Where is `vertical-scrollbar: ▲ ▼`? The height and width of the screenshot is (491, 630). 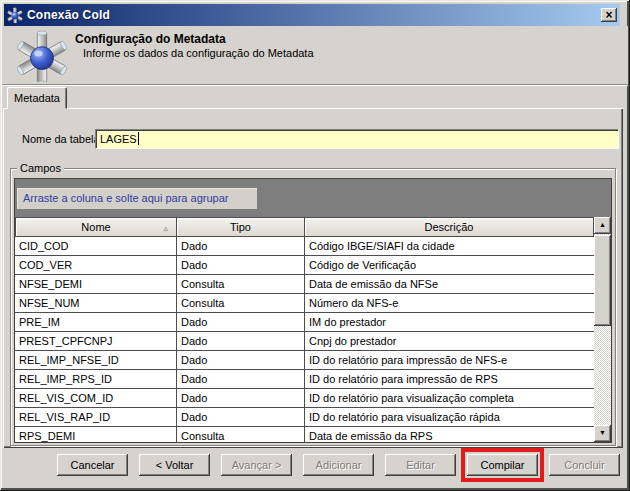
vertical-scrollbar: ▲ ▼ is located at coordinates (602, 330).